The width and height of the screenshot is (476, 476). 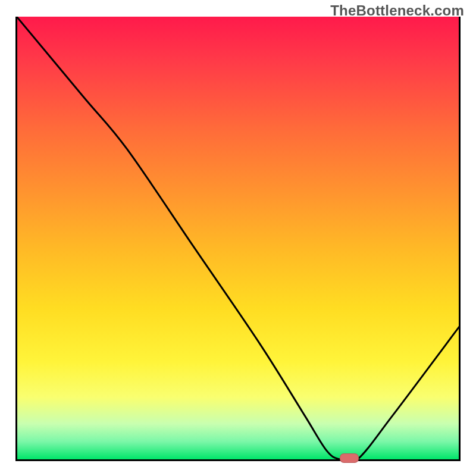 What do you see at coordinates (349, 458) in the screenshot?
I see `optimal-marker` at bounding box center [349, 458].